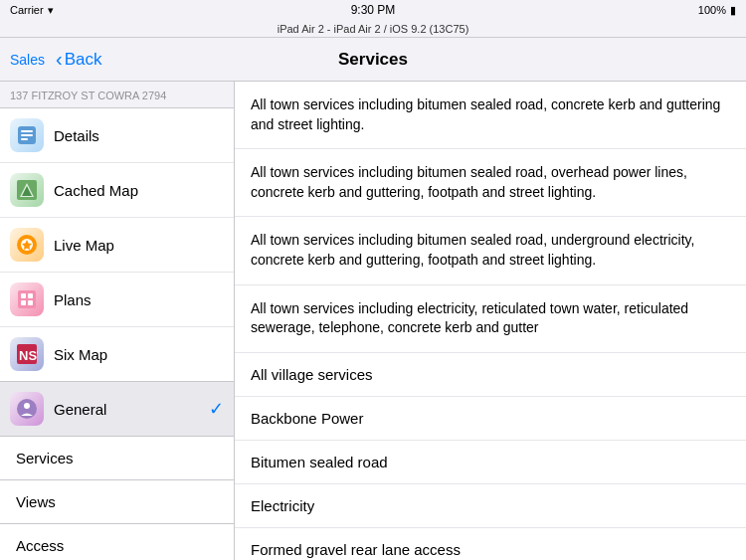  What do you see at coordinates (84, 60) in the screenshot?
I see `back-label: Back` at bounding box center [84, 60].